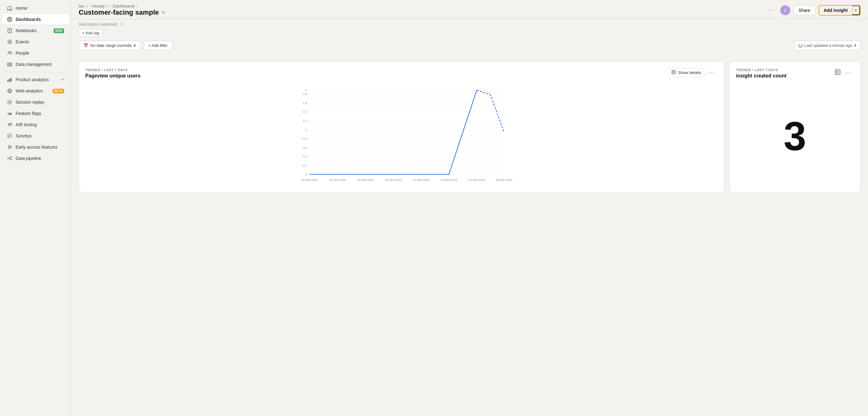 Image resolution: width=868 pixels, height=416 pixels. What do you see at coordinates (305, 103) in the screenshot?
I see `svg-text: 1.6` at bounding box center [305, 103].